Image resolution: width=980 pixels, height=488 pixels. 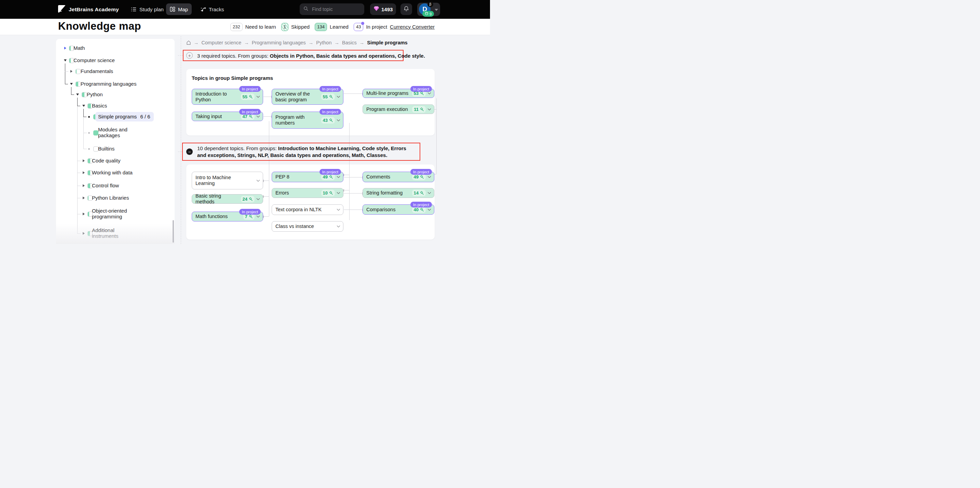 What do you see at coordinates (228, 116) in the screenshot?
I see `topic-card-taking-input: In projectTaking input47` at bounding box center [228, 116].